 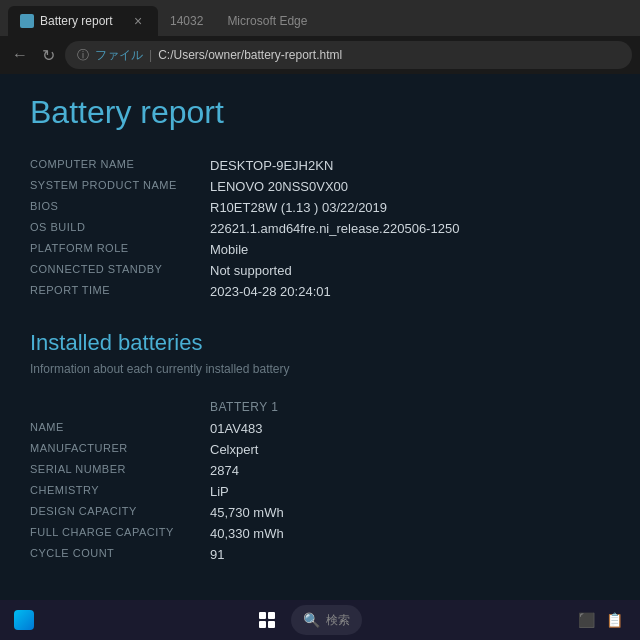 What do you see at coordinates (120, 228) in the screenshot?
I see `info-label: OS BUILD` at bounding box center [120, 228].